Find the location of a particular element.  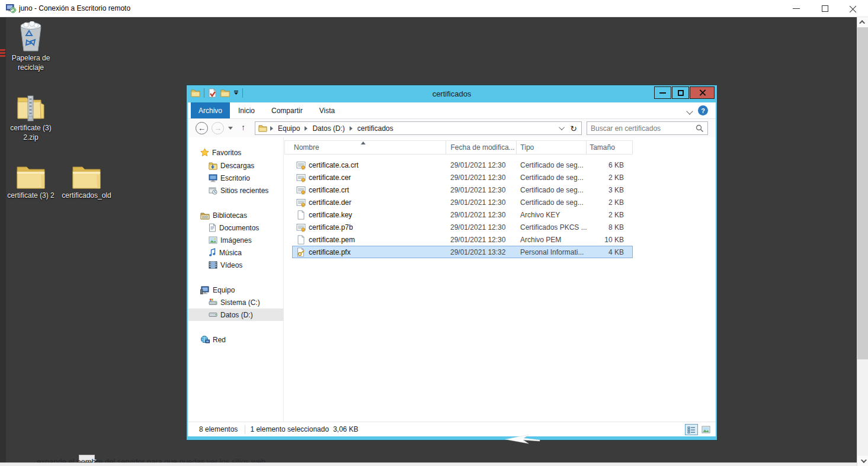

file-row: certificate.ca.crt 29/01/2021 12:30 Cert… is located at coordinates (462, 165).